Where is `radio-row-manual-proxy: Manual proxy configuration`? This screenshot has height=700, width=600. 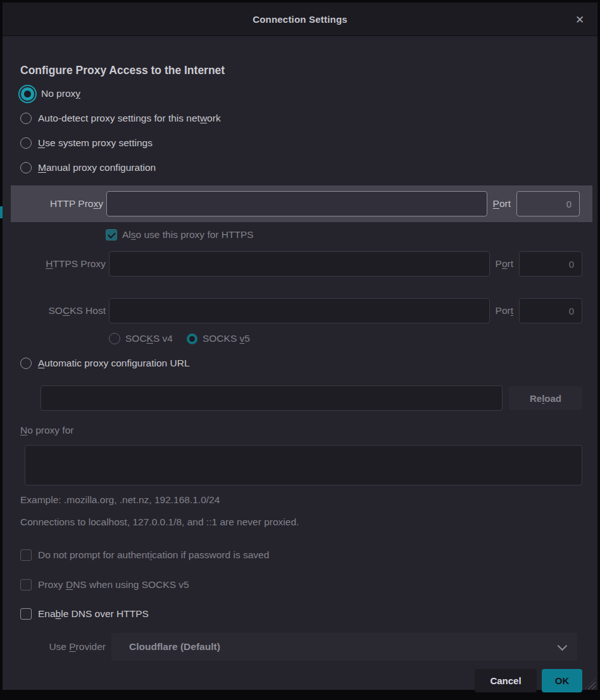 radio-row-manual-proxy: Manual proxy configuration is located at coordinates (301, 168).